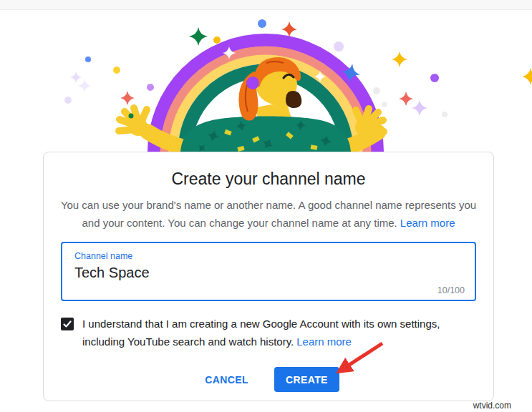  Describe the element at coordinates (451, 290) in the screenshot. I see `character-counter: 10/100` at that location.